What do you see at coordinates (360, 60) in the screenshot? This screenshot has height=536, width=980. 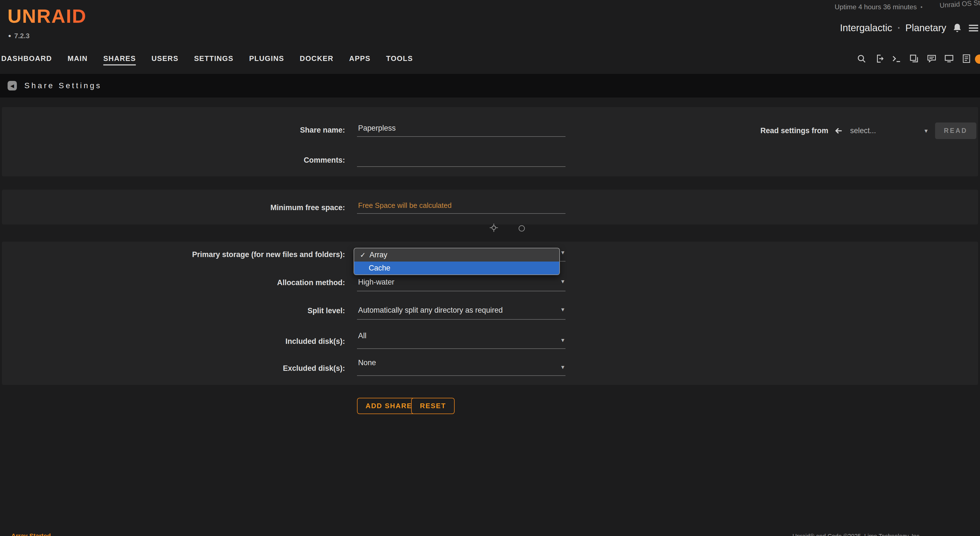 I see `nav-item-apps: APPS` at bounding box center [360, 60].